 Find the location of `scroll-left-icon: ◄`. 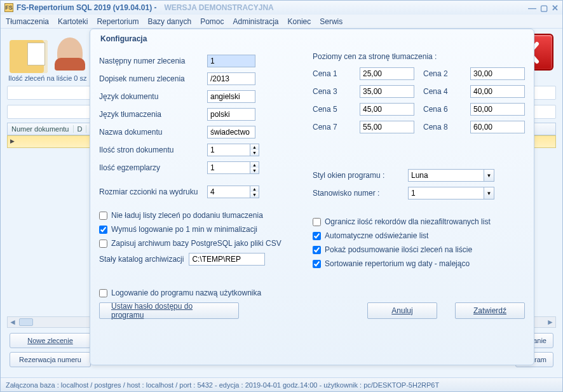

scroll-left-icon: ◄ is located at coordinates (13, 322).